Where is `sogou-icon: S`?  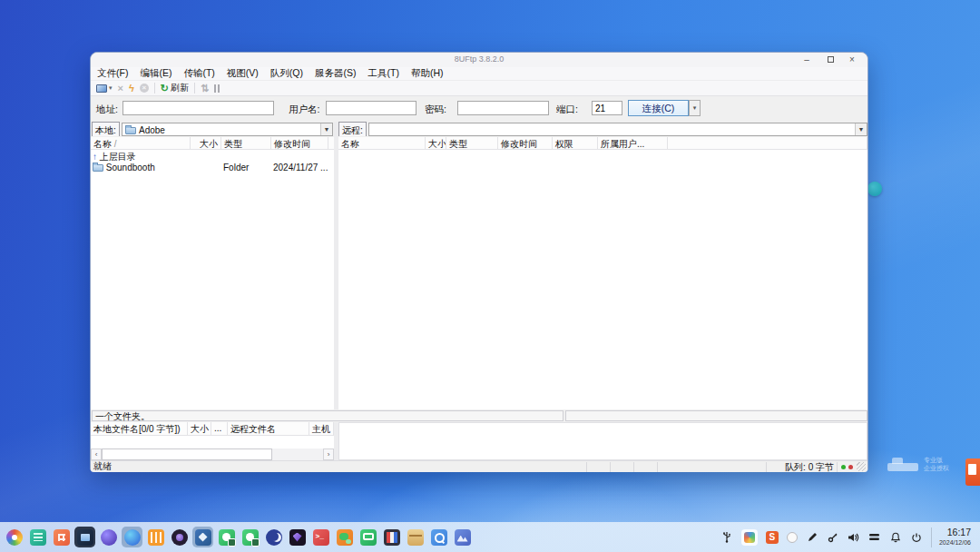 sogou-icon: S is located at coordinates (772, 537).